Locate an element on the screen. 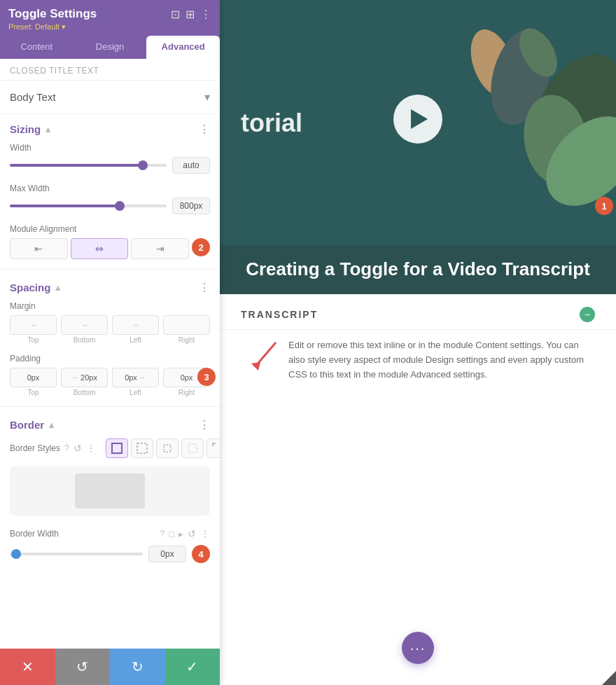 The height and width of the screenshot is (685, 616). redo-button: ↻ is located at coordinates (137, 667).